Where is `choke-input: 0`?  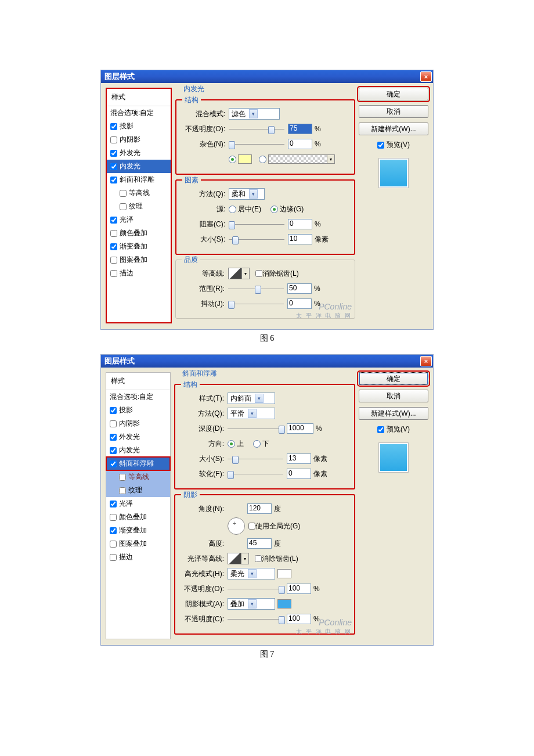
choke-input: 0 is located at coordinates (300, 224).